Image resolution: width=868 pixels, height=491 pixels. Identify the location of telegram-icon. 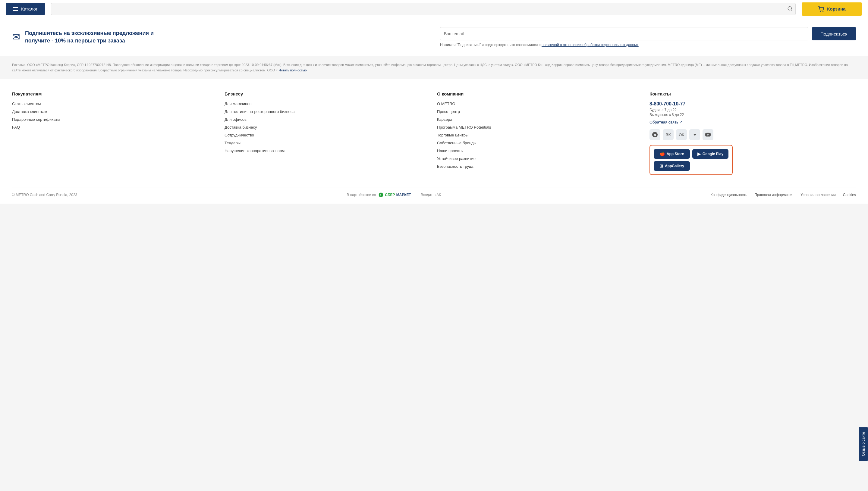
(655, 135).